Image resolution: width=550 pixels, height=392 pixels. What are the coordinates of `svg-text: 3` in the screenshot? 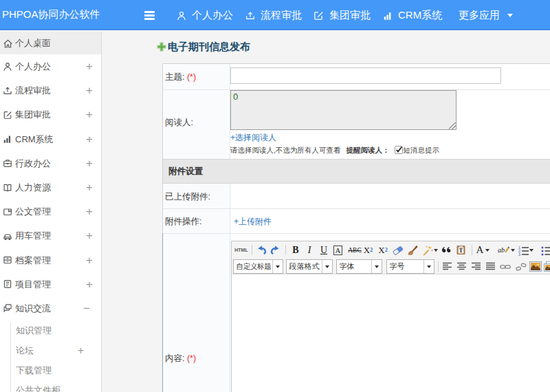 It's located at (520, 254).